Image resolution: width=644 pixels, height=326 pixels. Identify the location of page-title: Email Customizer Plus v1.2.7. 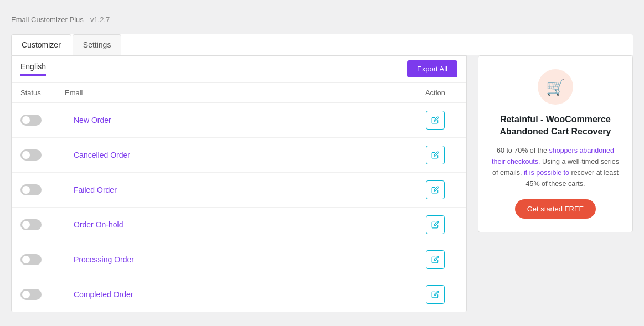
(322, 18).